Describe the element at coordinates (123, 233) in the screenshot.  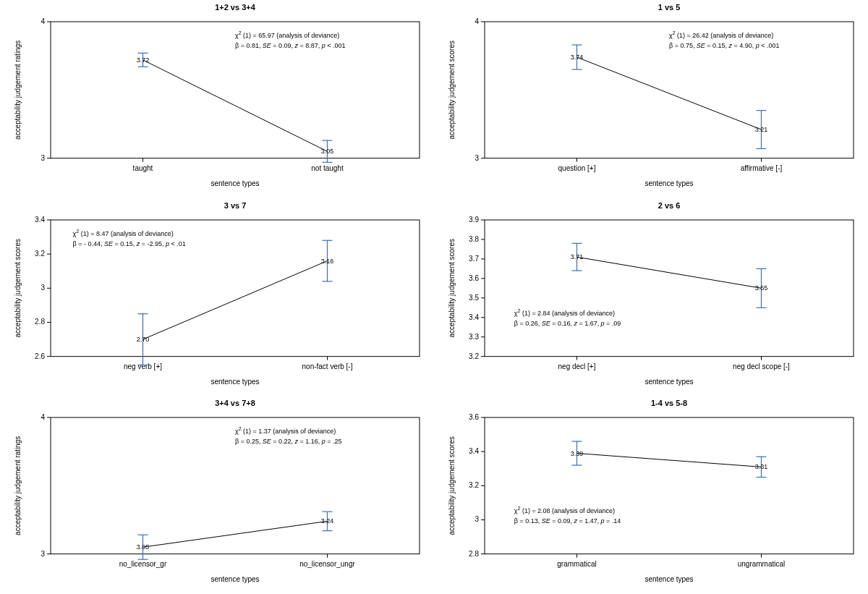
I see `stats-chi2: χ2 (1) = 8.47 (analysis of deviance)` at that location.